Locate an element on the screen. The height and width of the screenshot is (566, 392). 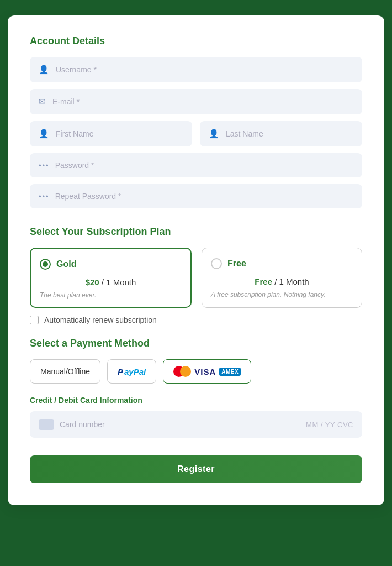
mastercard-icon is located at coordinates (182, 371).